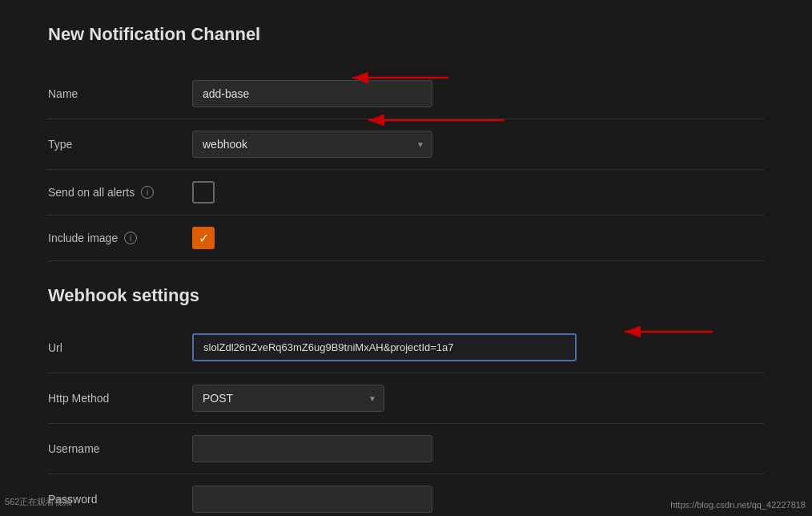  I want to click on password-input, so click(312, 499).